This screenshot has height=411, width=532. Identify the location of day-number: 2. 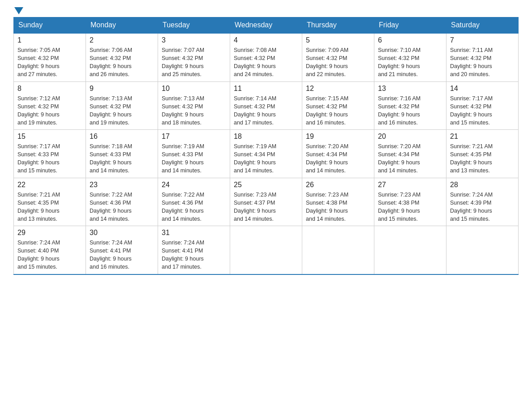
(122, 40).